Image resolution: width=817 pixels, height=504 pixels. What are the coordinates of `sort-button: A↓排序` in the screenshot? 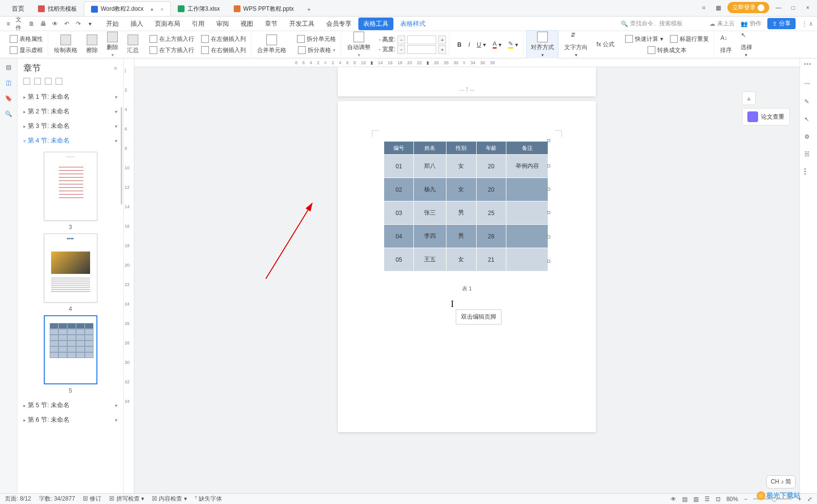 It's located at (726, 45).